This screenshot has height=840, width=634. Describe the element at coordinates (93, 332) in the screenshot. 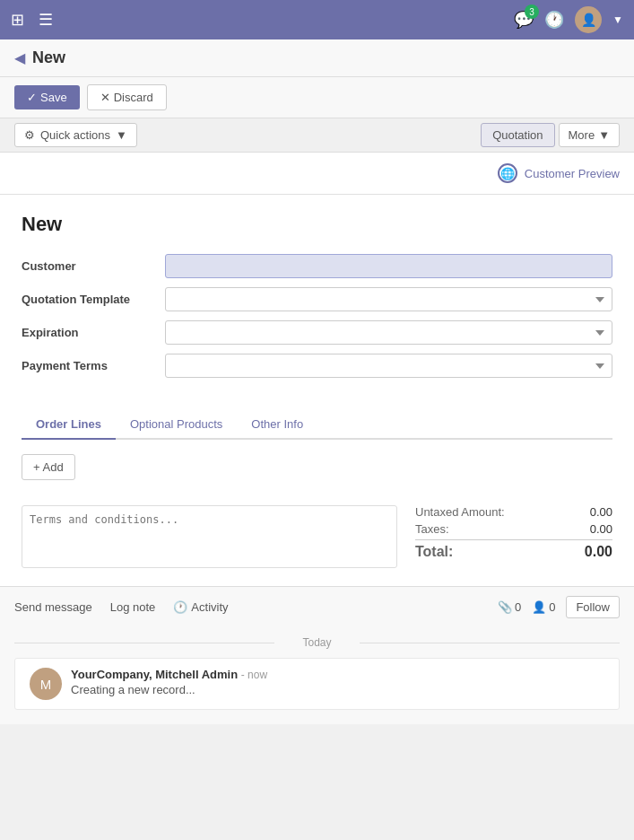

I see `expiration-label: Expiration` at that location.